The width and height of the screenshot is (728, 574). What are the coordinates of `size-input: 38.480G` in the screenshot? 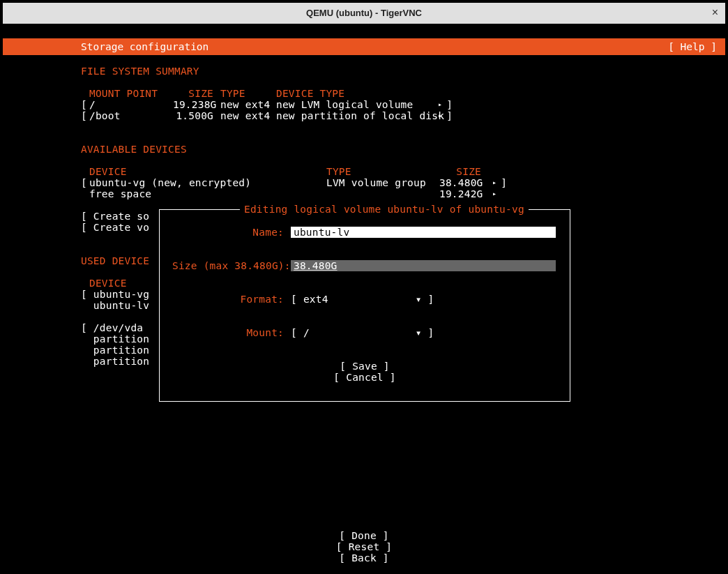 It's located at (423, 266).